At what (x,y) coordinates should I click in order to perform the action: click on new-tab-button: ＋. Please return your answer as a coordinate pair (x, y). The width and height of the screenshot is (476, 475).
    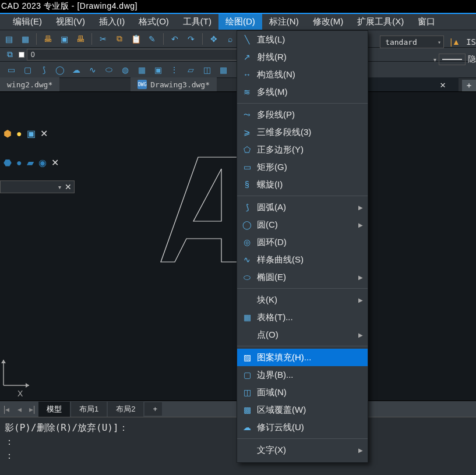
    Looking at the image, I should click on (469, 86).